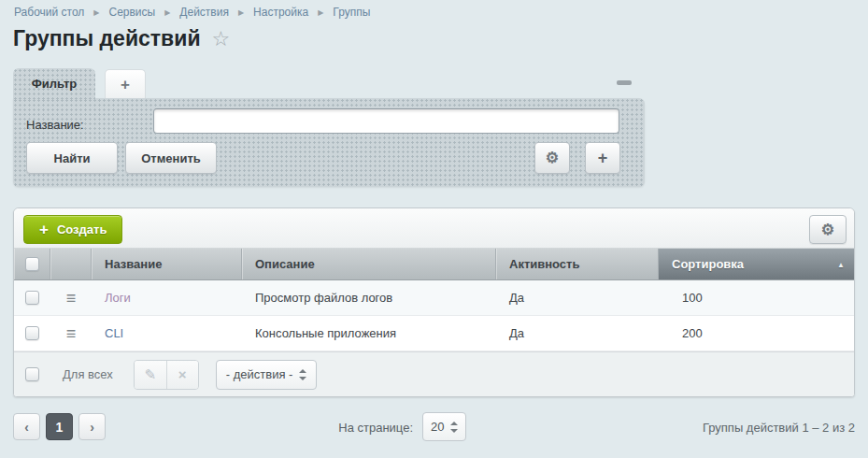 This screenshot has height=458, width=868. I want to click on row-sort: 200, so click(757, 333).